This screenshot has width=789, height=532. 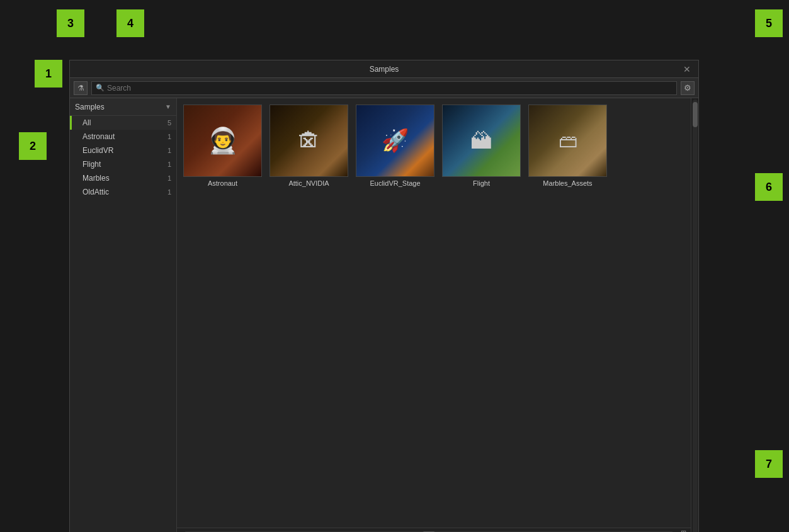 What do you see at coordinates (81, 88) in the screenshot?
I see `filter-button: ⚗` at bounding box center [81, 88].